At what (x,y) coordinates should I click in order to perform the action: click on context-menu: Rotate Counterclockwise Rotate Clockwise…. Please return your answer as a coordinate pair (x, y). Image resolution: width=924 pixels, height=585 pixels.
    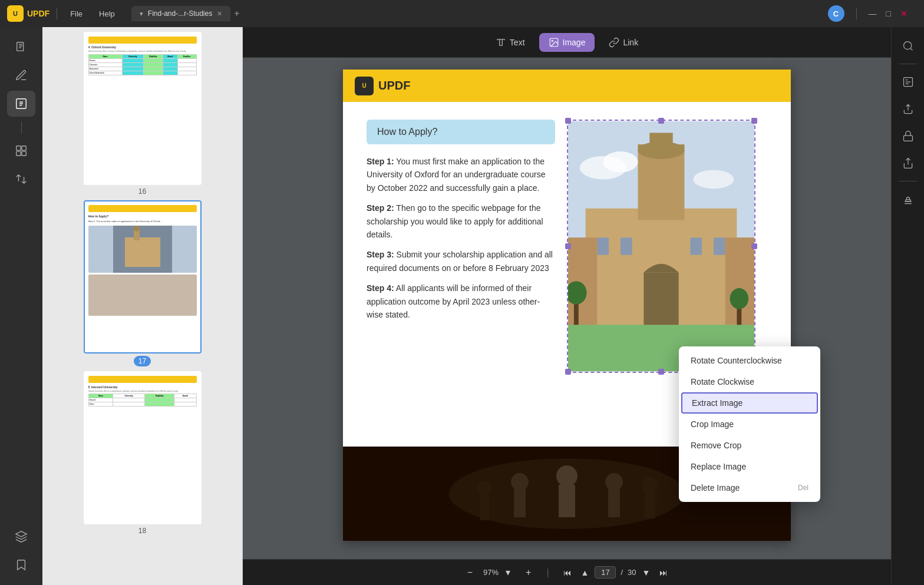
    Looking at the image, I should click on (750, 424).